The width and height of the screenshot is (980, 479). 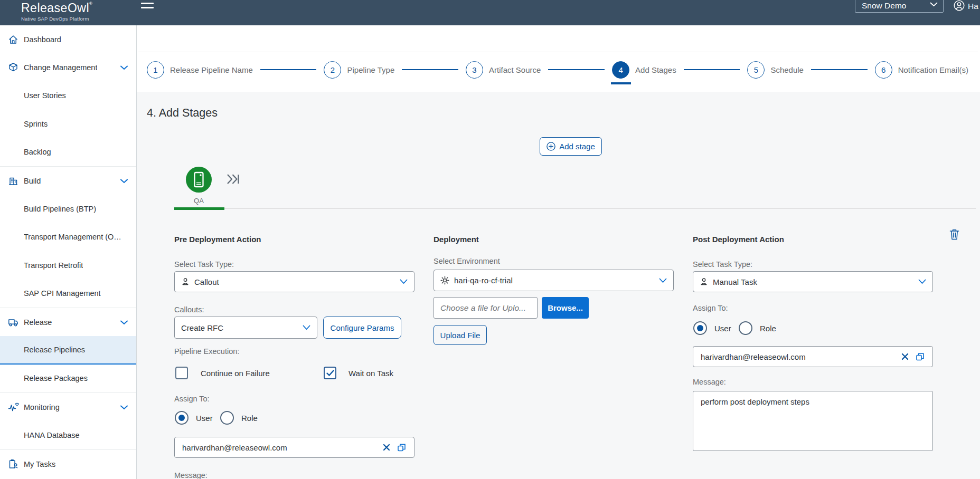 What do you see at coordinates (68, 265) in the screenshot?
I see `sidebar-item-transport-retrofit: Transport Retrofit` at bounding box center [68, 265].